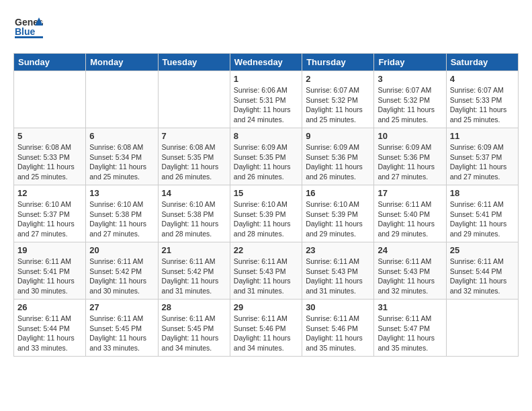 This screenshot has width=532, height=411. What do you see at coordinates (50, 308) in the screenshot?
I see `day-number: 26` at bounding box center [50, 308].